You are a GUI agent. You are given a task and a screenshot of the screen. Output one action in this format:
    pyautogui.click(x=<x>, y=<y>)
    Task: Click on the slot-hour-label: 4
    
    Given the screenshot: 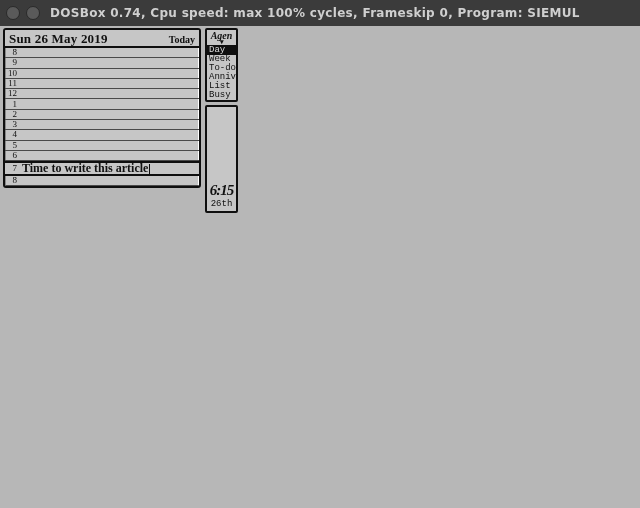 What is the action you would take?
    pyautogui.click(x=12, y=134)
    